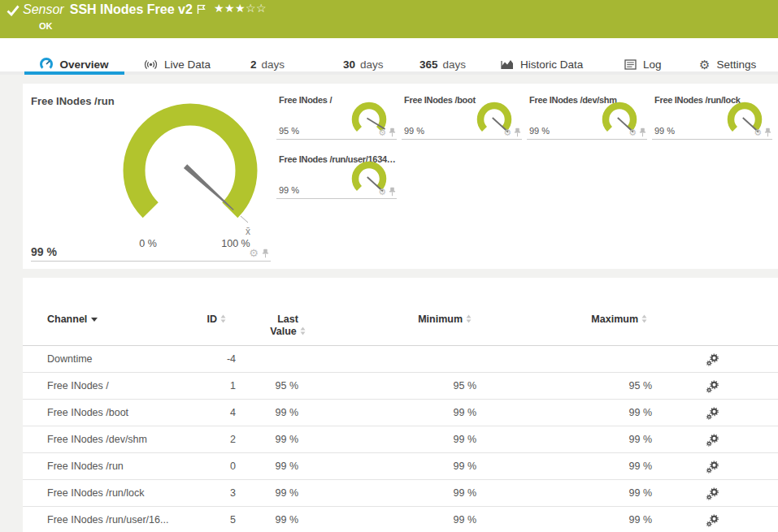 The image size is (778, 532). Describe the element at coordinates (189, 319) in the screenshot. I see `column-header-id: ID` at that location.